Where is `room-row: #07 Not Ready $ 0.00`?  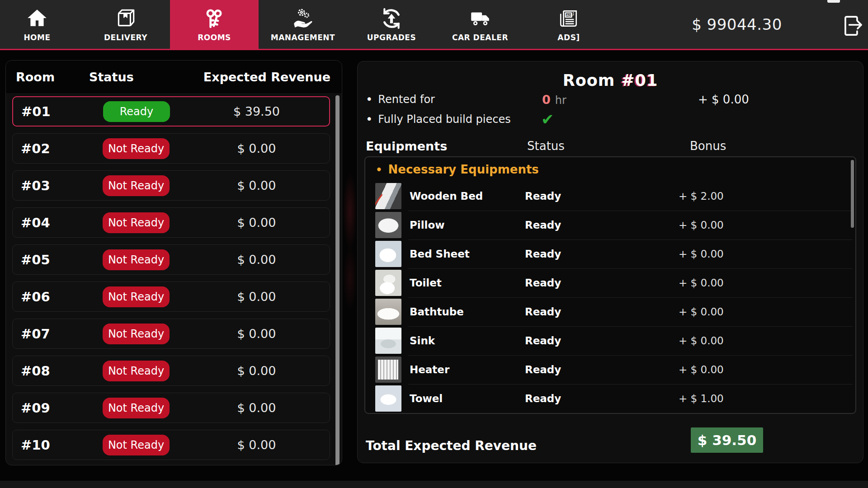
room-row: #07 Not Ready $ 0.00 is located at coordinates (171, 333).